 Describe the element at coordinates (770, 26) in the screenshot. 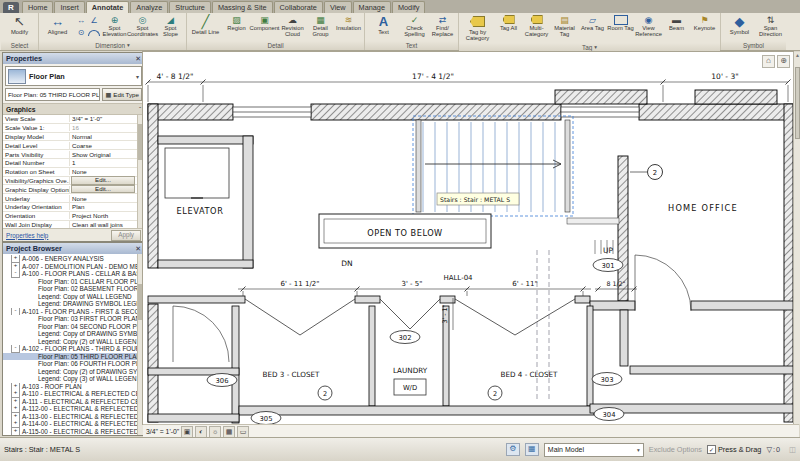

I see `span-direction-button: ⇅ Span Direction` at that location.